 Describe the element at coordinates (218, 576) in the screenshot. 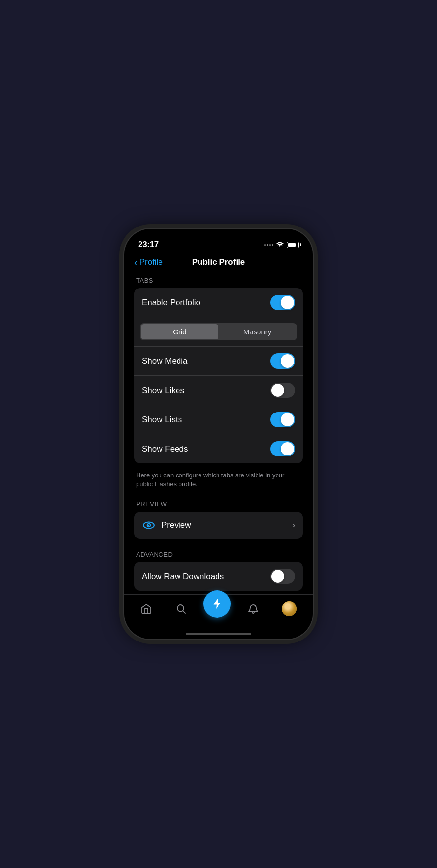

I see `allow-raw-downloads-row: Allow Raw Downloads` at that location.